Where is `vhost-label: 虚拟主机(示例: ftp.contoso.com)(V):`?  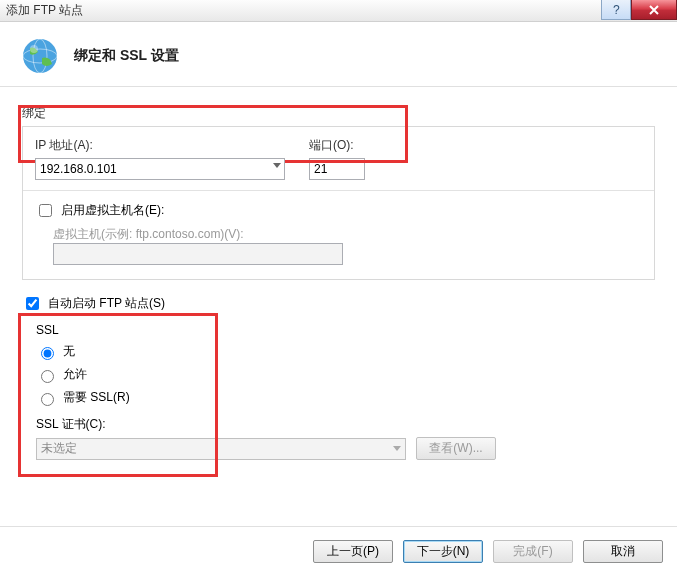
vhost-label: 虚拟主机(示例: ftp.contoso.com)(V): is located at coordinates (348, 234).